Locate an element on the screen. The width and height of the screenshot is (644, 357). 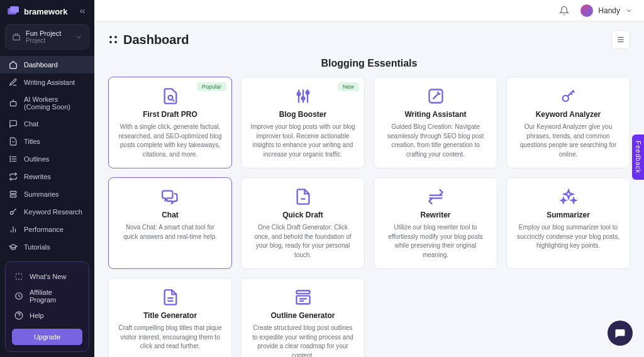
card-summarizer: Summarizer Employ our blog summarizer to… is located at coordinates (569, 223).